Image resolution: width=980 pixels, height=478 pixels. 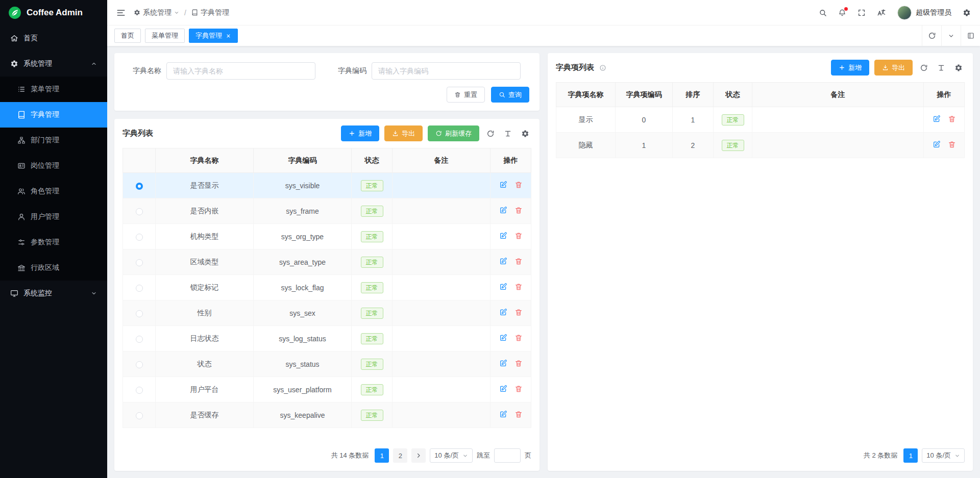 What do you see at coordinates (327, 415) in the screenshot?
I see `table-row: 是否缓存 sys_keepalive 正常` at bounding box center [327, 415].